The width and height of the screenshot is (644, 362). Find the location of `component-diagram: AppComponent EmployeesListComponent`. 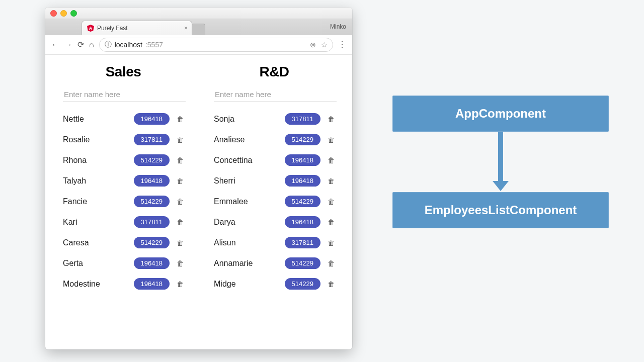

component-diagram: AppComponent EmployeesListComponent is located at coordinates (501, 162).